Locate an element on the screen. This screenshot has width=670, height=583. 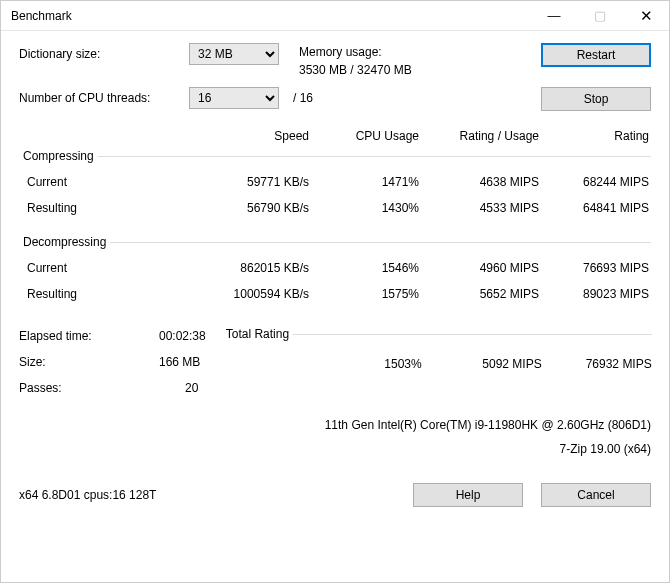
header-rating: Rating is located at coordinates (594, 136).